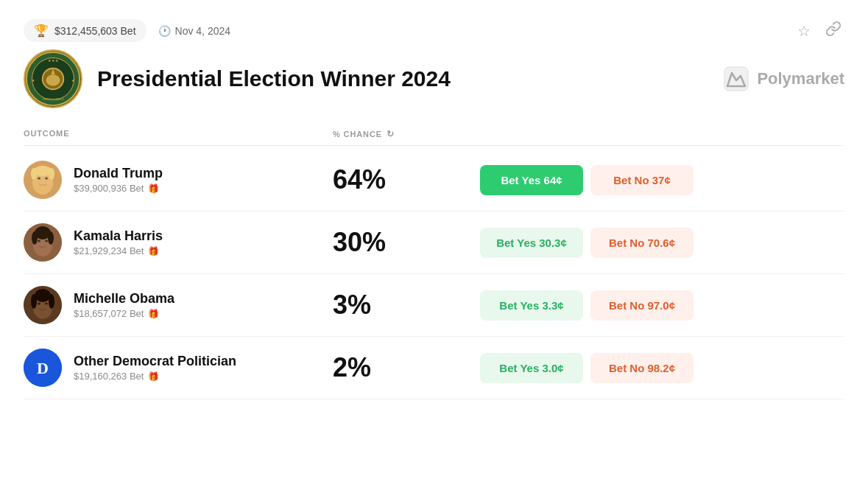  Describe the element at coordinates (406, 305) in the screenshot. I see `chance-michelle: 3%` at that location.